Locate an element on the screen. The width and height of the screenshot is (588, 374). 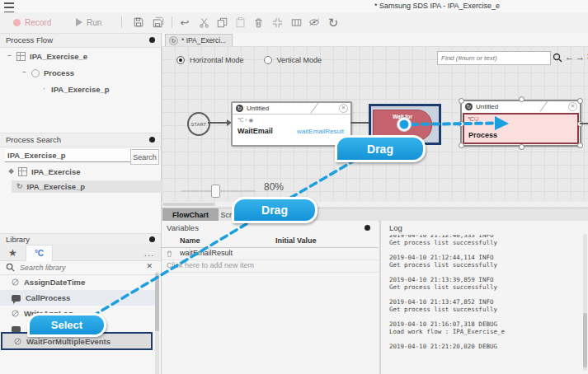
library-scrollbar is located at coordinates (157, 323).